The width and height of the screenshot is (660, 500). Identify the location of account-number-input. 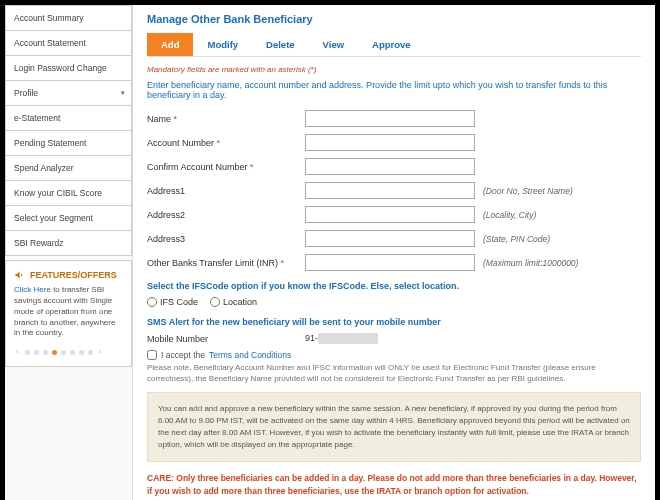
(390, 142).